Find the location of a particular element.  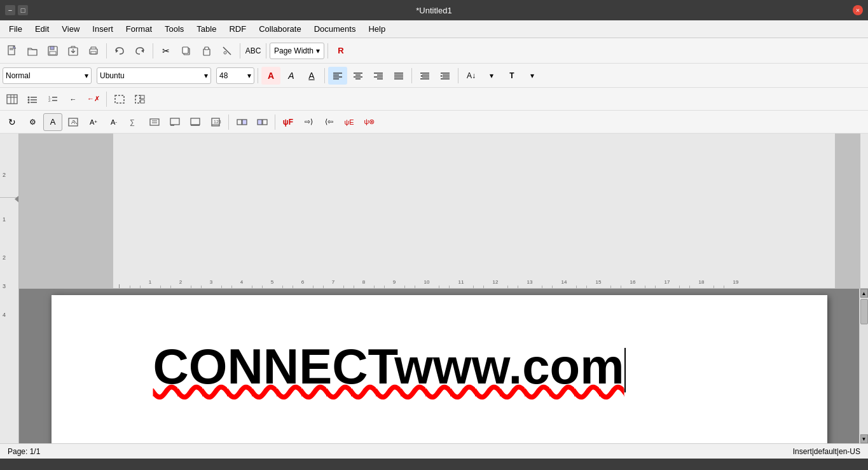

footnote-button is located at coordinates (175, 122).